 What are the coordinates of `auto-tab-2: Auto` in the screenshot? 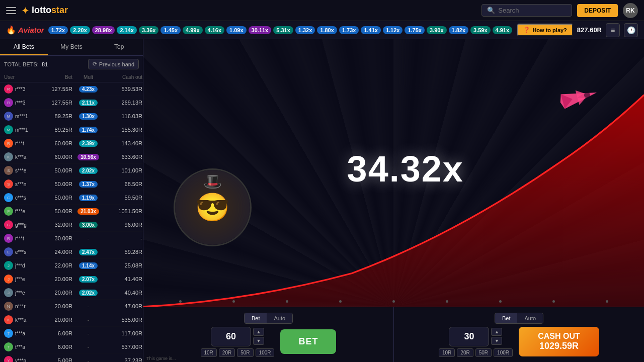 It's located at (530, 318).